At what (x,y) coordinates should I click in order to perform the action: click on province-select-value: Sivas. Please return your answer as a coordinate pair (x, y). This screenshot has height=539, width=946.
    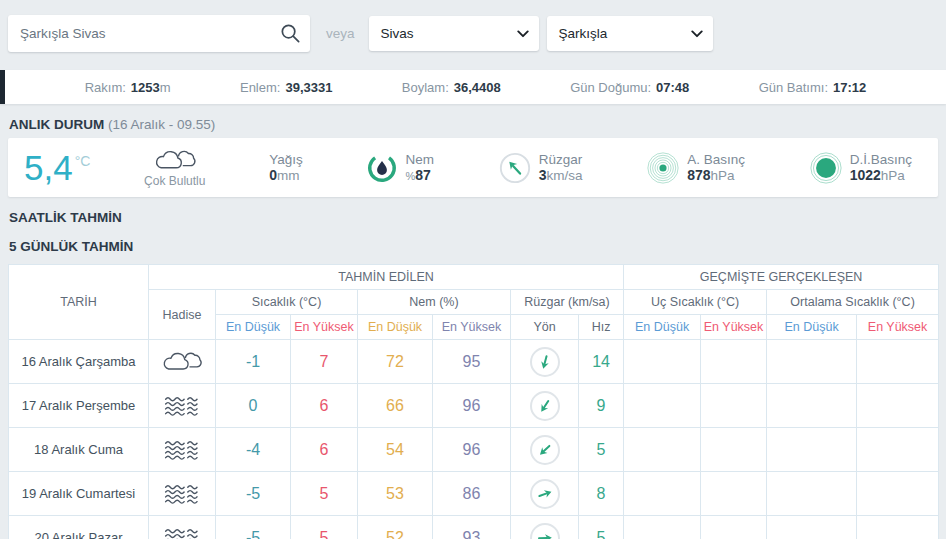
    Looking at the image, I should click on (398, 34).